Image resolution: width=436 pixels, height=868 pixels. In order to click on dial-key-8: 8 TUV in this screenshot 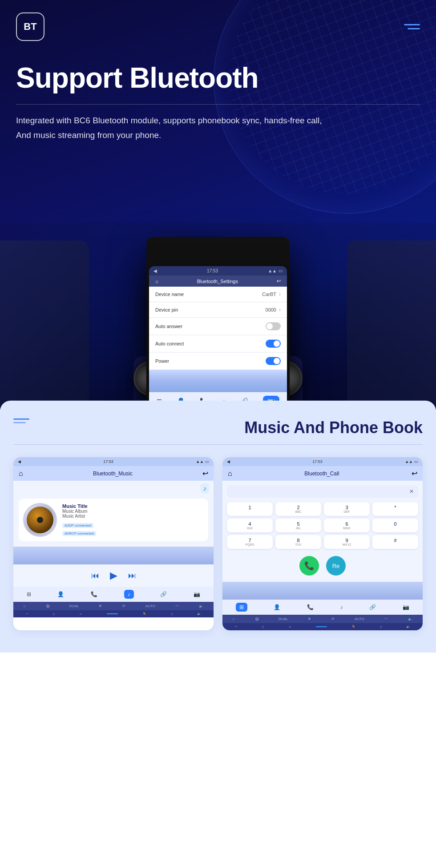, I will do `click(298, 542)`.